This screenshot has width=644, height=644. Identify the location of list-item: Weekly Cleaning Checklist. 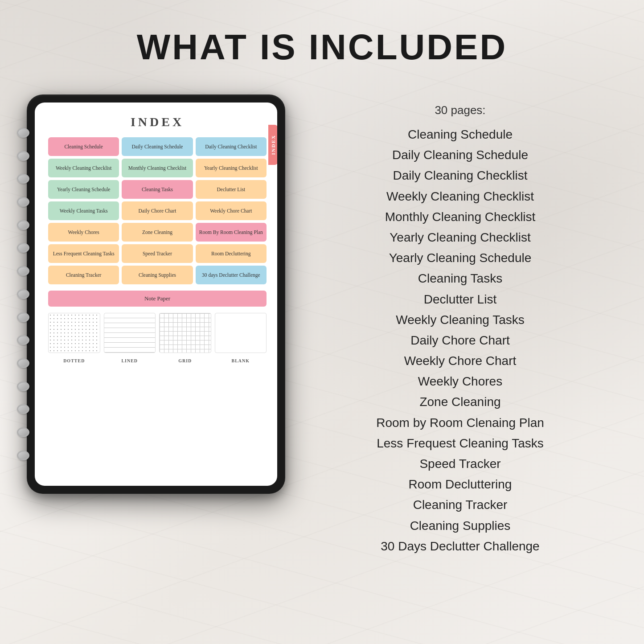
(460, 197).